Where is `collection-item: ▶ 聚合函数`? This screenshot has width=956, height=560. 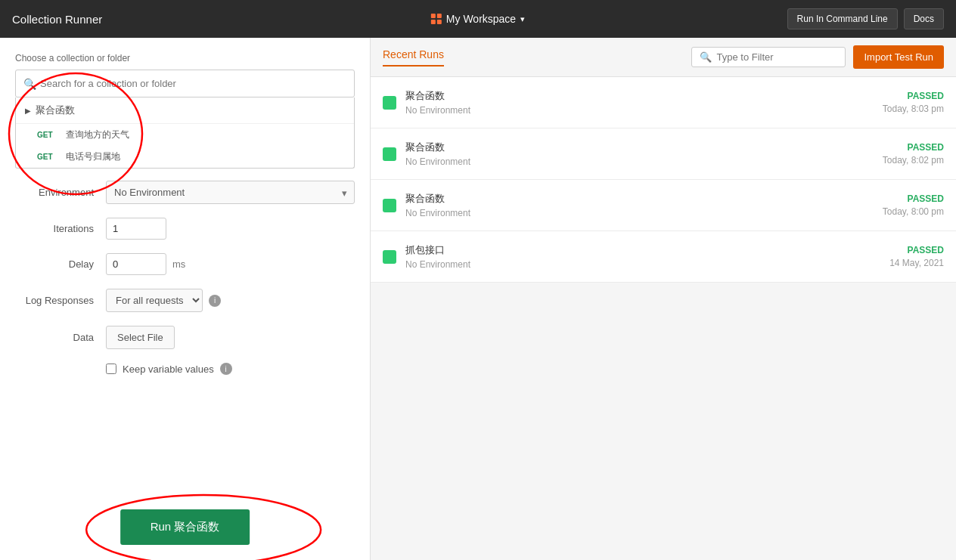
collection-item: ▶ 聚合函数 is located at coordinates (185, 110).